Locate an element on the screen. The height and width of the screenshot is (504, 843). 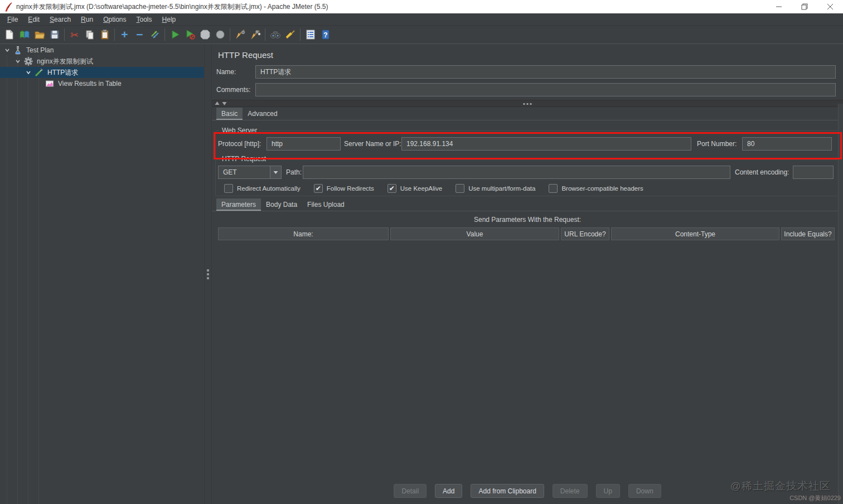
detail-button: Detail is located at coordinates (410, 491).